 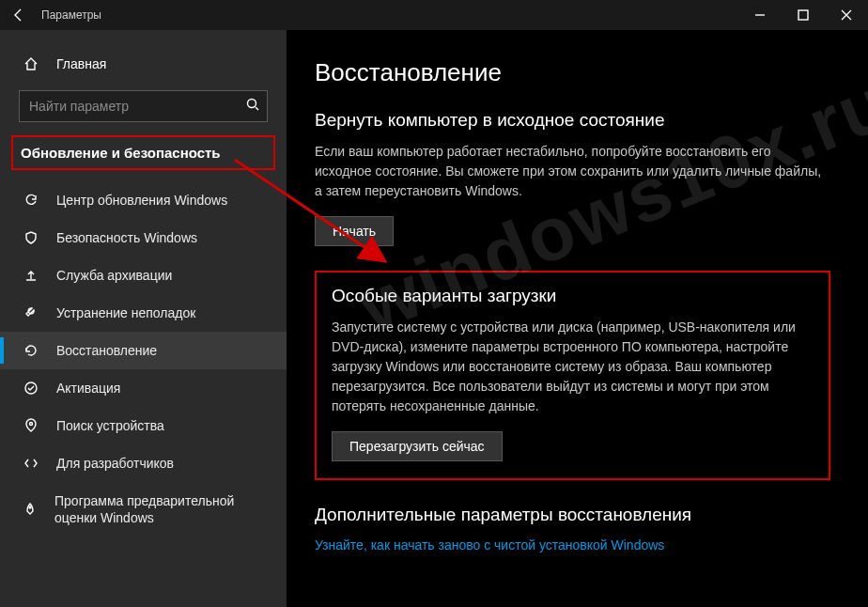 I want to click on maximize-button, so click(x=803, y=15).